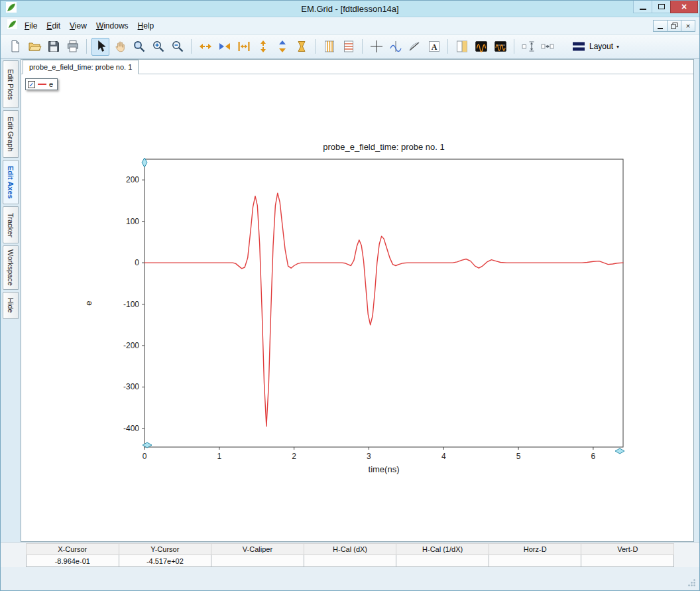  I want to click on document-tabstrip: probe_e_field_time: probe no. 1, so click(357, 67).